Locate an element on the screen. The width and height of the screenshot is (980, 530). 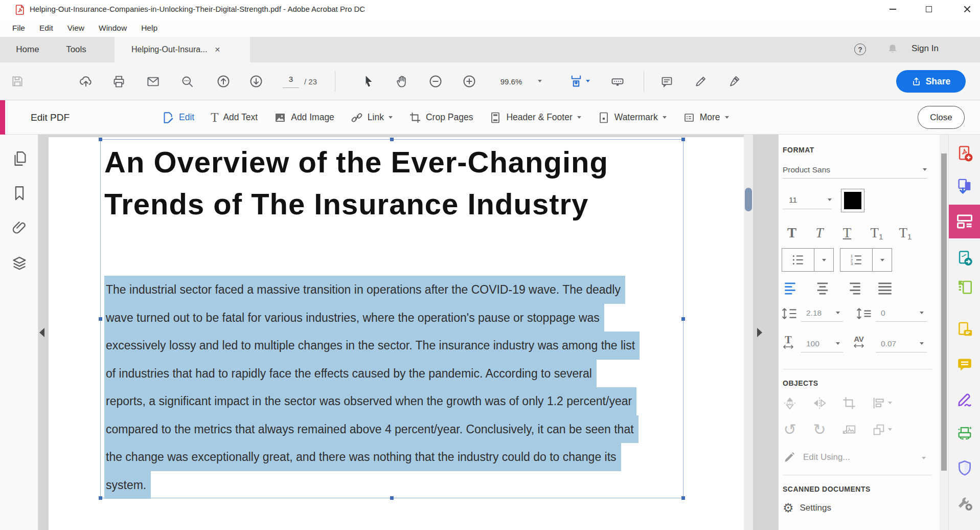
watermark-button: Watermark is located at coordinates (632, 118).